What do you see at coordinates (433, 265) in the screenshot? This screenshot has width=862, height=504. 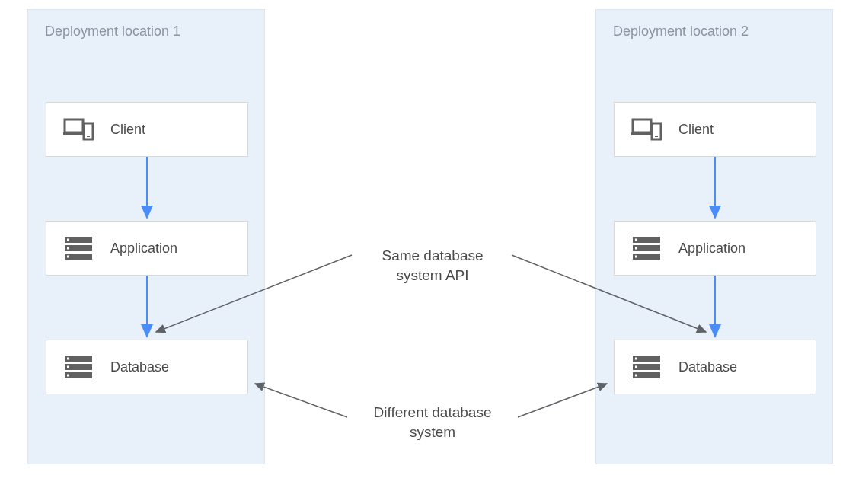 I see `annotation-same-api: Same database system API` at bounding box center [433, 265].